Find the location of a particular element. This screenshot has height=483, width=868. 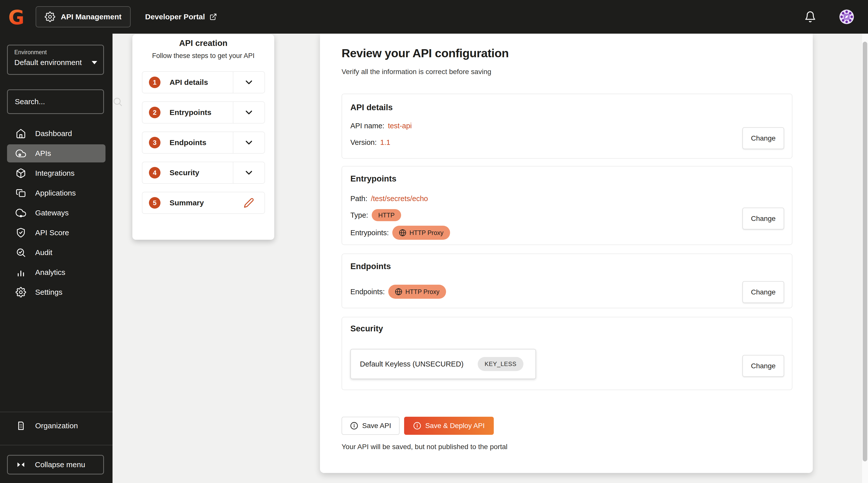

api-management-button: API Management is located at coordinates (83, 17).